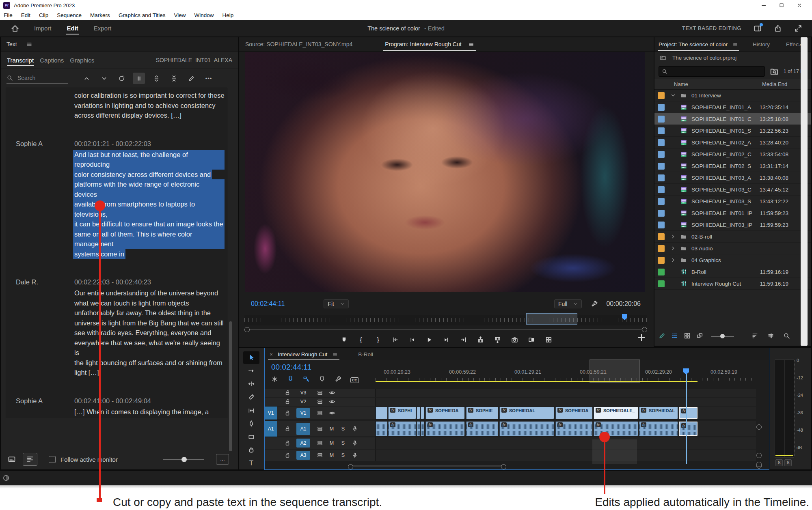 This screenshot has height=510, width=812. Describe the element at coordinates (156, 78) in the screenshot. I see `expand-all-button` at that location.